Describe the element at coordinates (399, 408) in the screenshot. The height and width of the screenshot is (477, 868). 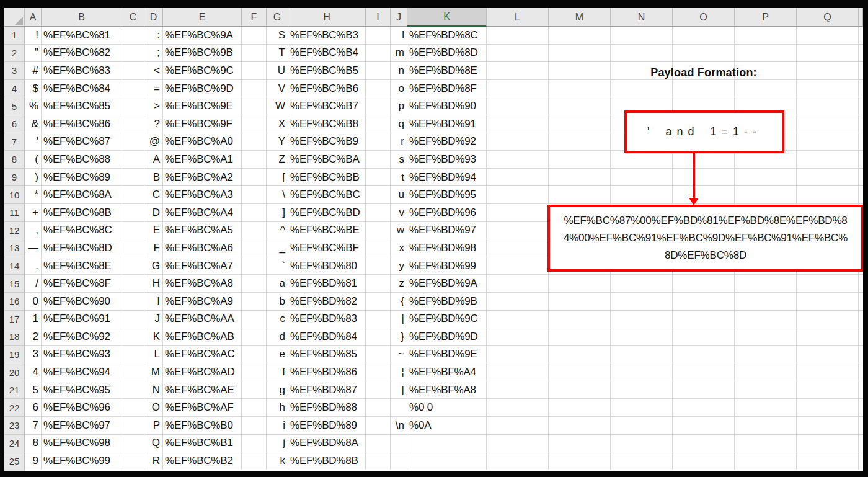
I see `cell-J22` at that location.